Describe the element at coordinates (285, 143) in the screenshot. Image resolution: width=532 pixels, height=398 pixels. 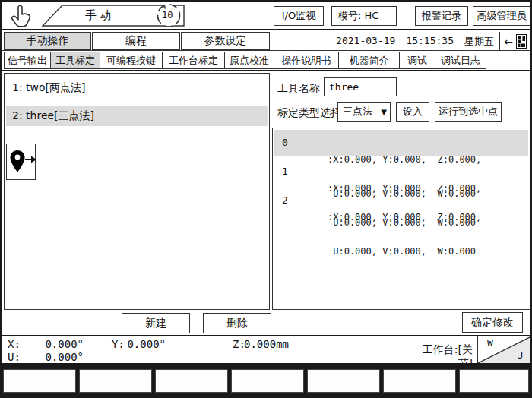
I see `point-index: 0` at that location.